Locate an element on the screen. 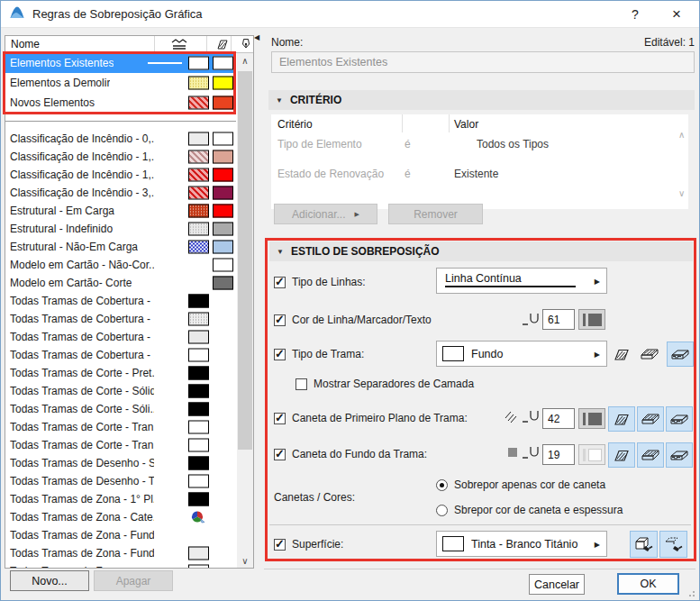 Image resolution: width=700 pixels, height=601 pixels. layer-separators-checkbox is located at coordinates (301, 384).